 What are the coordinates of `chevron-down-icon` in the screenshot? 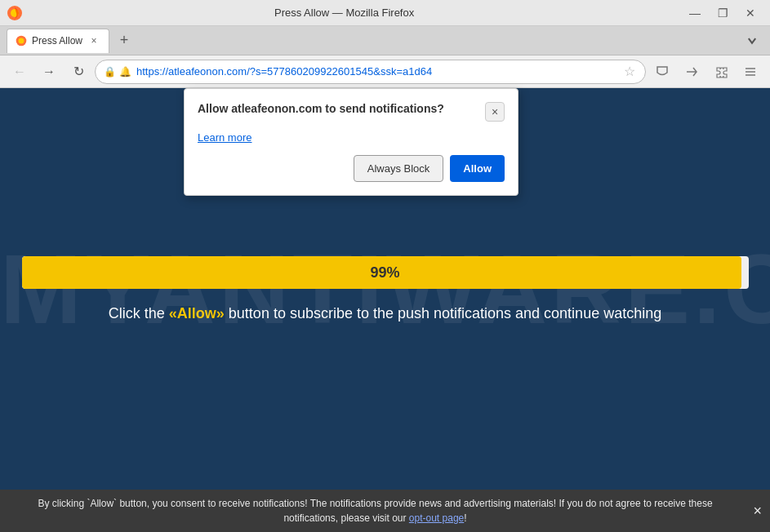 It's located at (752, 41).